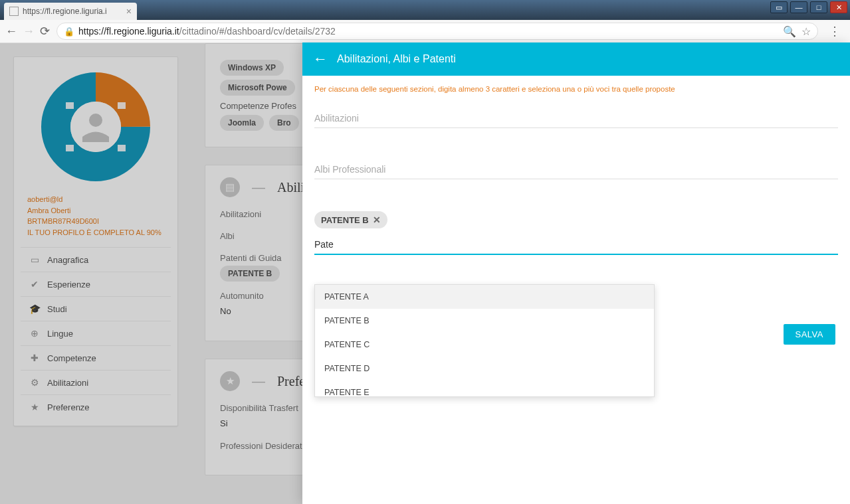 The image size is (850, 504). Describe the element at coordinates (484, 389) in the screenshot. I see `dropdown-option: PATENTE E` at that location.